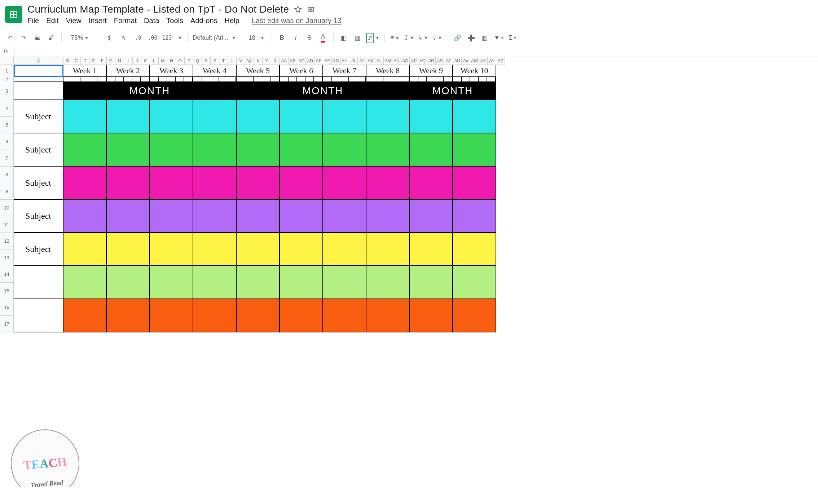  Describe the element at coordinates (38, 38) in the screenshot. I see `print-button: 🖶` at that location.